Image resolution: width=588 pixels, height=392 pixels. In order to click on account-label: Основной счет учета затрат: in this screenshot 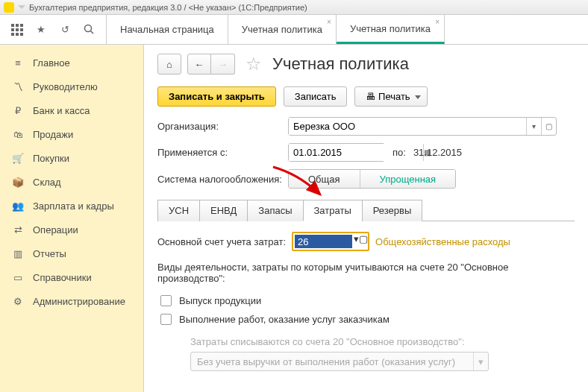, I will do `click(222, 241)`.